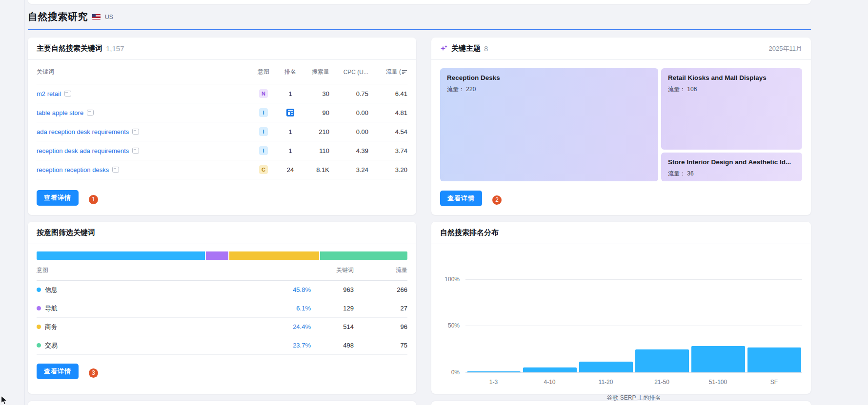 This screenshot has height=405, width=868. I want to click on keyword-link: reception reception desks, so click(78, 170).